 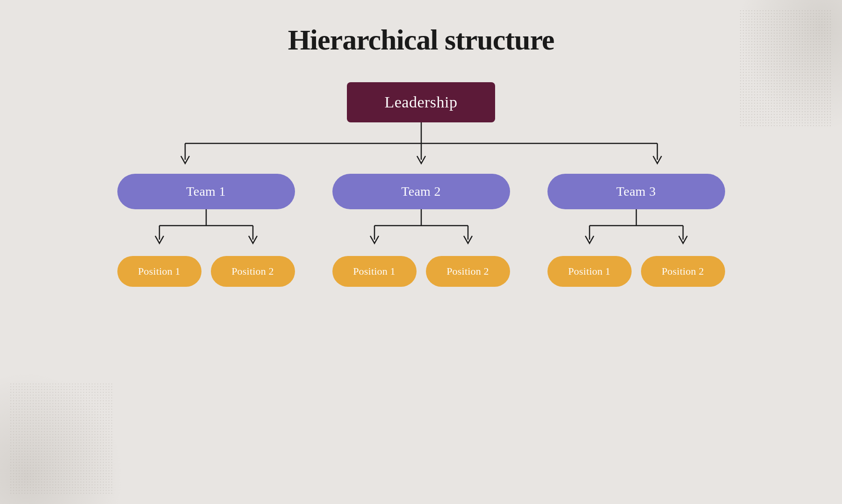 What do you see at coordinates (468, 271) in the screenshot?
I see `team2-position2: Position 2` at bounding box center [468, 271].